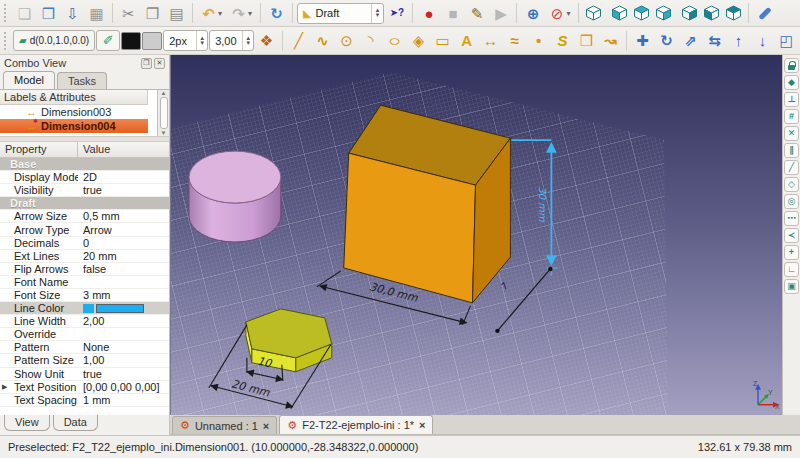 Image resolution: width=800 pixels, height=458 pixels. What do you see at coordinates (124, 295) in the screenshot?
I see `property-value: 3 mm` at bounding box center [124, 295].